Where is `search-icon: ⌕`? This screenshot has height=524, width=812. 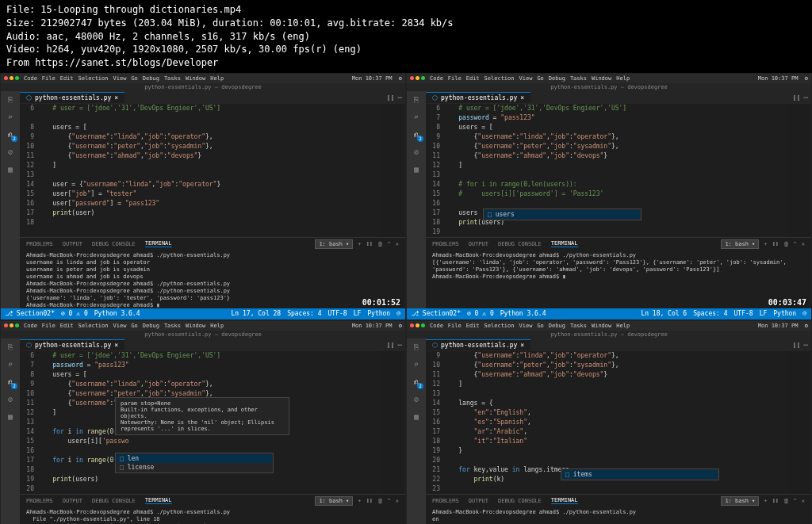 search-icon: ⌕ is located at coordinates (416, 117).